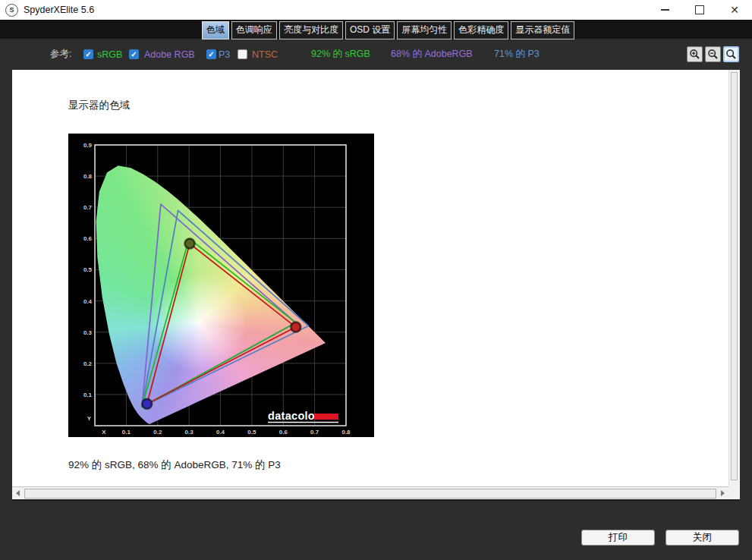 The width and height of the screenshot is (752, 560). I want to click on ntsc-checkbox, so click(243, 55).